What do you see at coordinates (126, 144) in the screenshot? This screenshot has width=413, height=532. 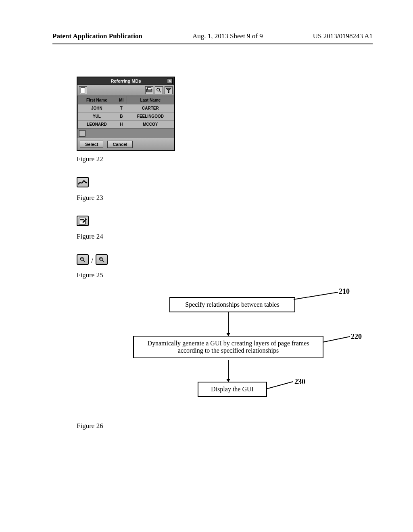 I see `dialog-button-row: Select Cancel` at bounding box center [126, 144].